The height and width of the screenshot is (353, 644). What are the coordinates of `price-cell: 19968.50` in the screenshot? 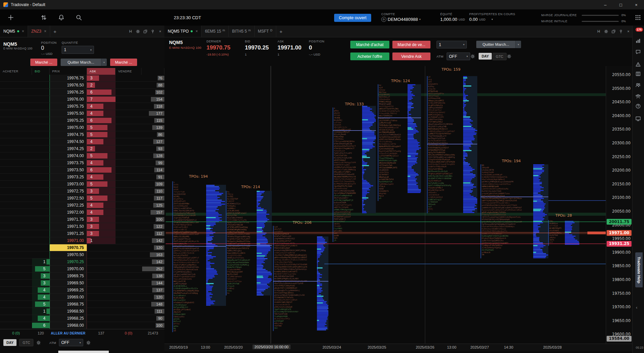 It's located at (68, 311).